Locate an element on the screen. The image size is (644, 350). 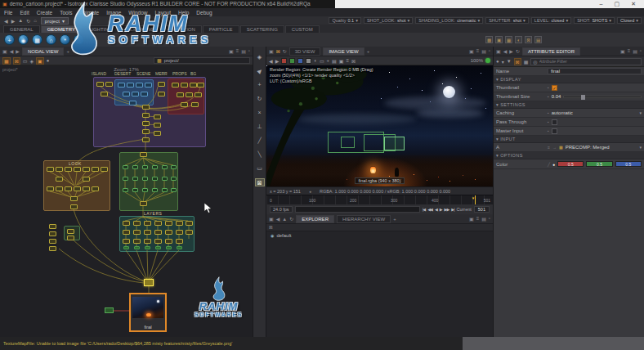
tab-3d-view: 3D VIEW is located at coordinates (306, 52).